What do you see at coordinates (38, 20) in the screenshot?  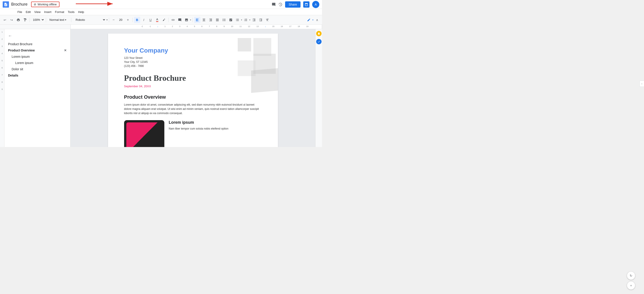 I see `zoom-select: 100% 75% 125%` at bounding box center [38, 20].